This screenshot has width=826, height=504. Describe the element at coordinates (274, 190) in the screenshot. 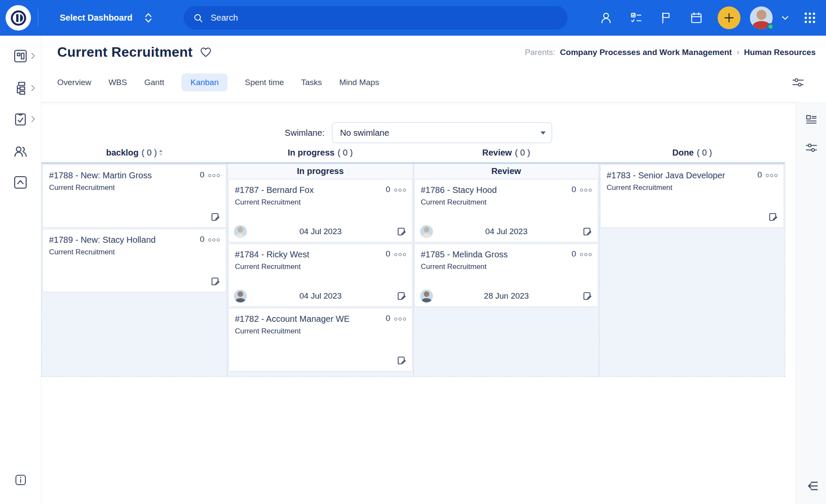

I see `card-title: #1787 - Bernard Fox` at that location.